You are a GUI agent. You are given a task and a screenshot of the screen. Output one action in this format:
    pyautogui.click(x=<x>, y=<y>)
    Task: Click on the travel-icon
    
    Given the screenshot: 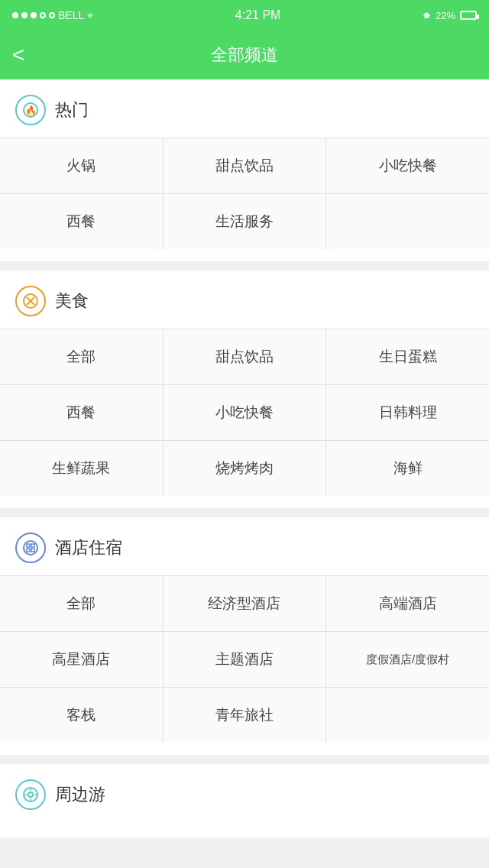 What is the action you would take?
    pyautogui.click(x=31, y=795)
    